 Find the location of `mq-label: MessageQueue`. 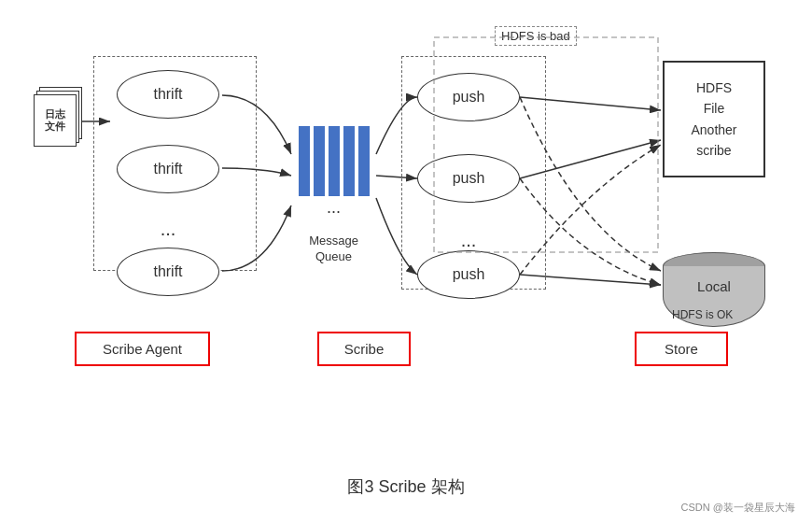

mq-label: MessageQueue is located at coordinates (334, 249).